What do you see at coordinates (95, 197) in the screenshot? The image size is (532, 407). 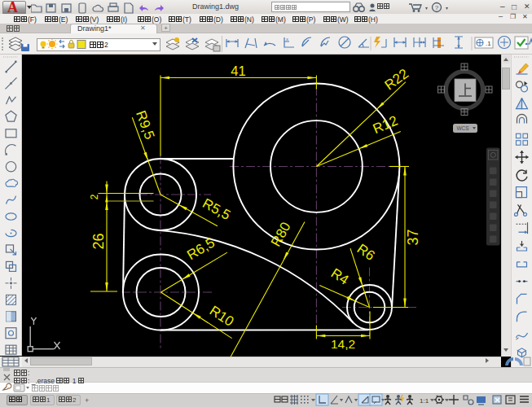 I see `svg-text: 2` at bounding box center [95, 197].